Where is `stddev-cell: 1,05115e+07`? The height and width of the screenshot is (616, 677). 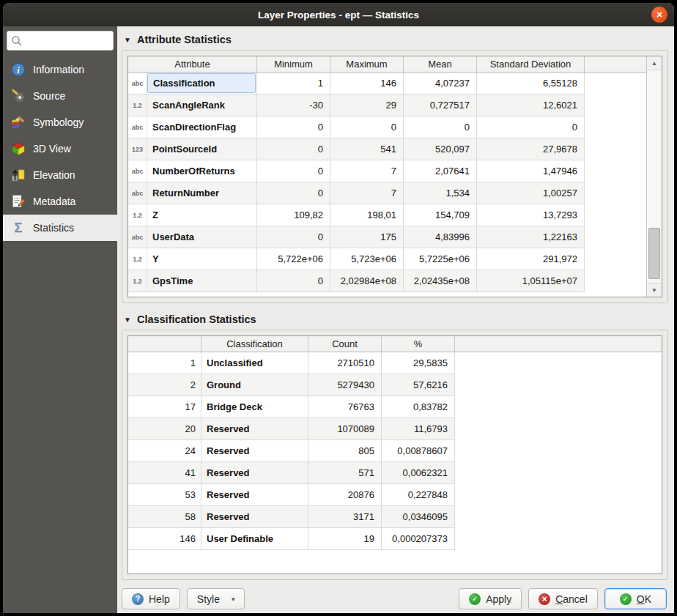
stddev-cell: 1,05115e+07 is located at coordinates (530, 281).